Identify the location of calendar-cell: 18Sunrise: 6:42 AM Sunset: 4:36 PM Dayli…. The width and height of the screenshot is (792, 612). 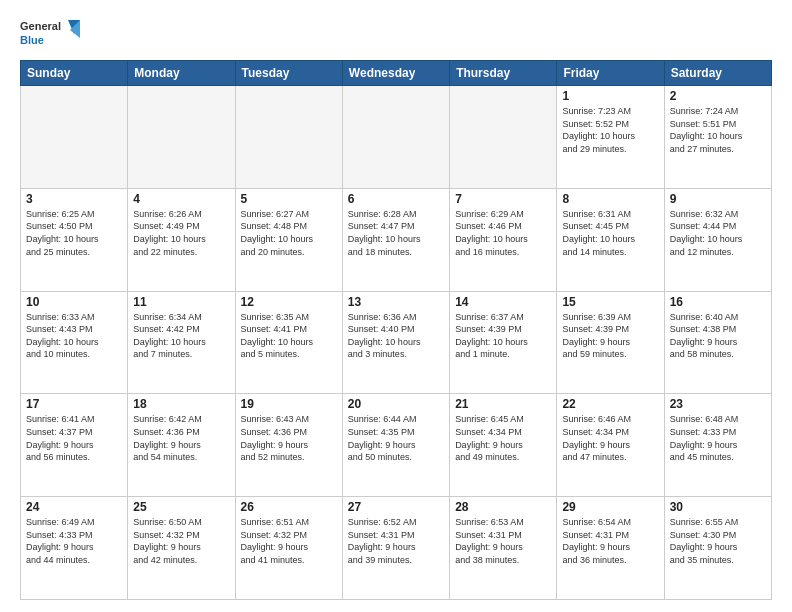
(182, 446).